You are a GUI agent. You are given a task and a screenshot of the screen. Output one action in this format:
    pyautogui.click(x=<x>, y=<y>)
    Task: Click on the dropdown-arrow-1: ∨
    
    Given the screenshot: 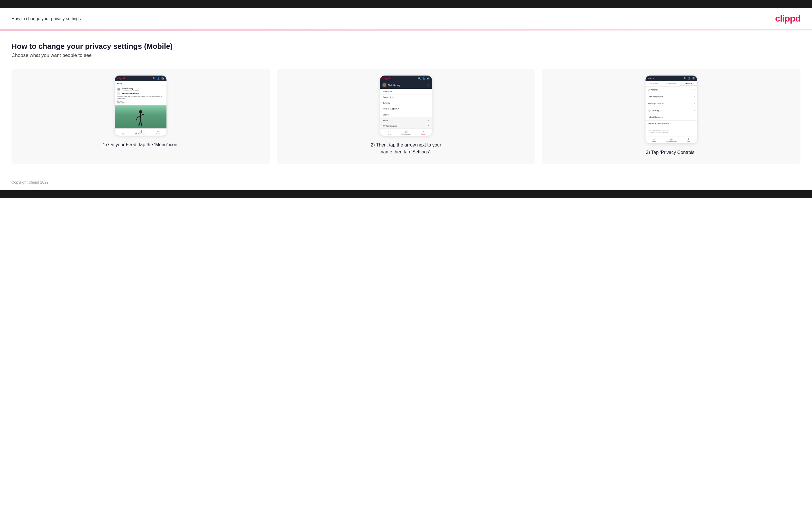 What is the action you would take?
    pyautogui.click(x=428, y=120)
    